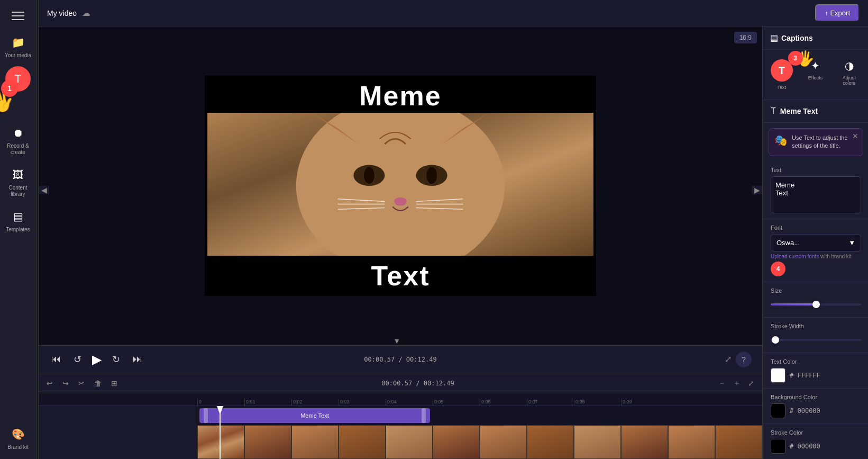 The width and height of the screenshot is (868, 459). I want to click on size-slider-track, so click(816, 304).